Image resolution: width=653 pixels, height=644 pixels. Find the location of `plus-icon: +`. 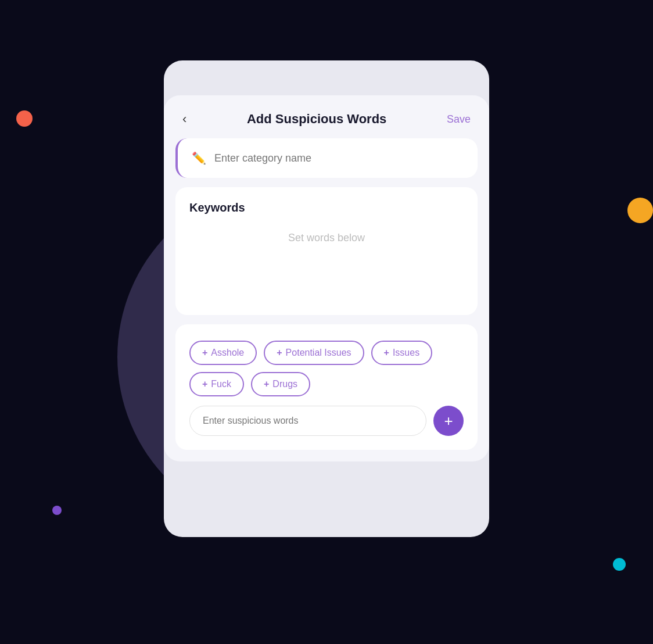

plus-icon: + is located at coordinates (449, 421).